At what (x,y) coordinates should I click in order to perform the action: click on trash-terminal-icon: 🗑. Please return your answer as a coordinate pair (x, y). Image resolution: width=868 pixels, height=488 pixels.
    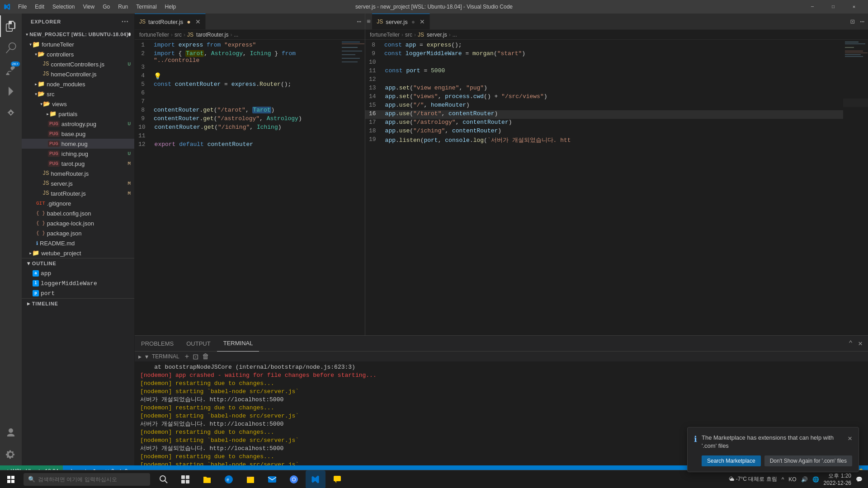
    Looking at the image, I should click on (206, 357).